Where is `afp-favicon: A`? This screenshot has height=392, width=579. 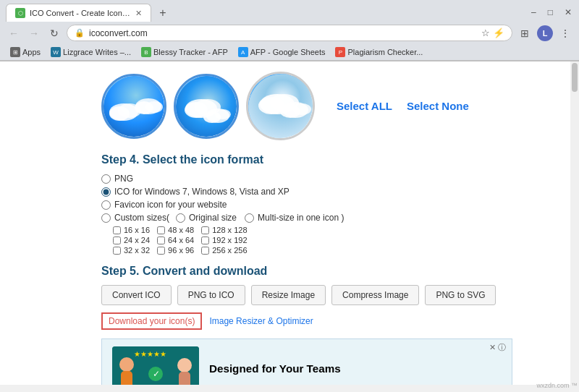 afp-favicon: A is located at coordinates (243, 52).